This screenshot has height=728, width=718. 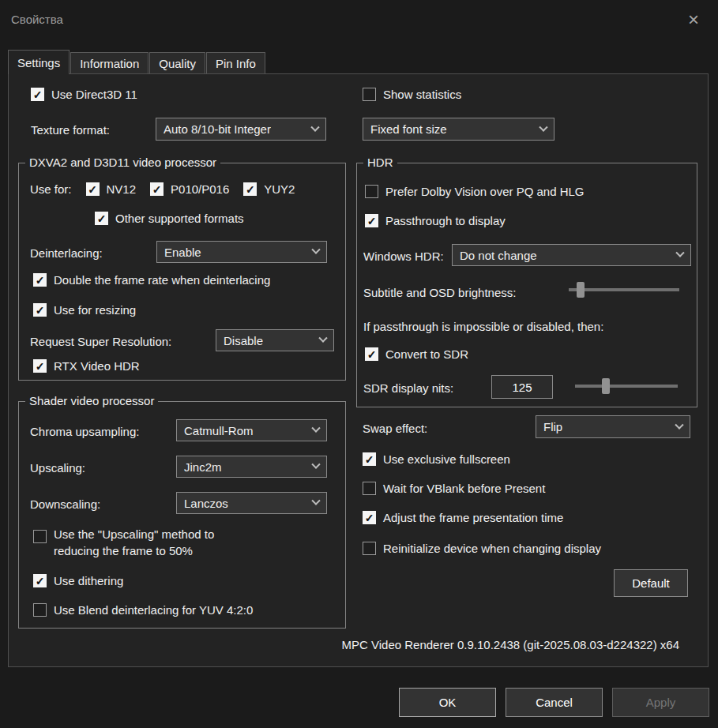 I want to click on osd-brightness-slider-thumb, so click(x=581, y=290).